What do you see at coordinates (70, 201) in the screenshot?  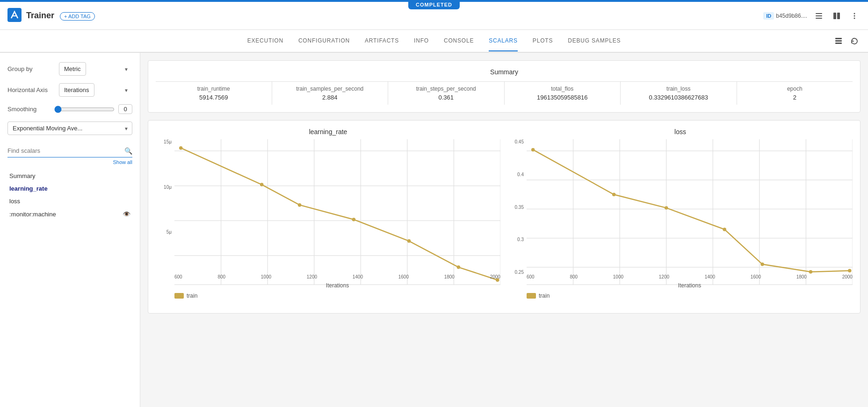 I see `scalar-item-loss: loss` at bounding box center [70, 201].